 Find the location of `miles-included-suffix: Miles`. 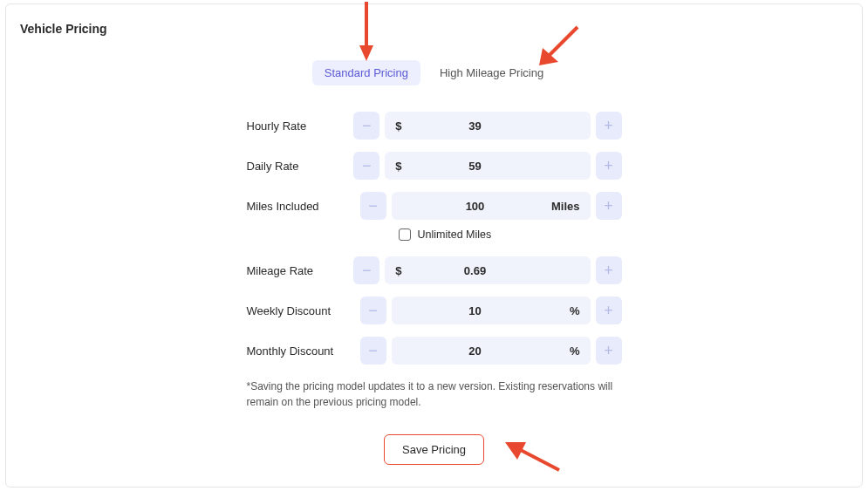

miles-included-suffix: Miles is located at coordinates (564, 206).